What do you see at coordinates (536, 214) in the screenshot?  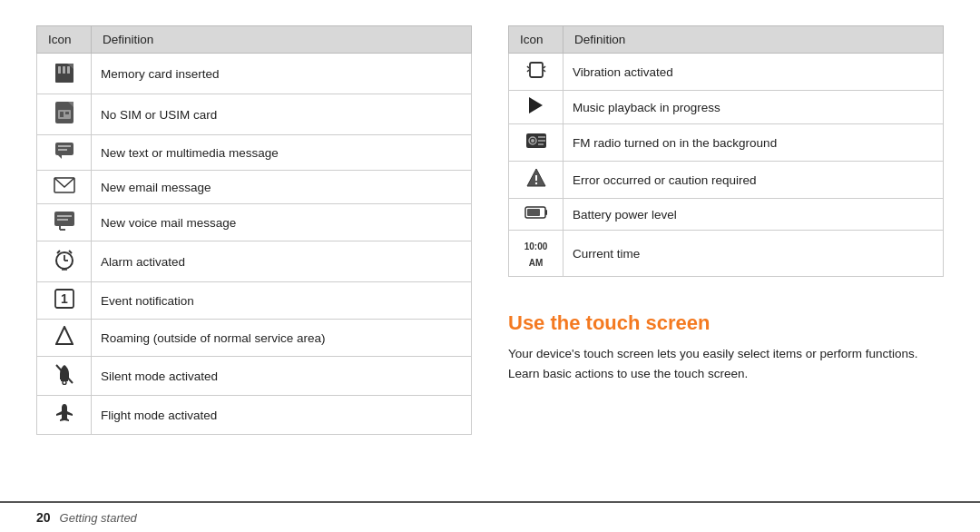 I see `icon-battery` at bounding box center [536, 214].